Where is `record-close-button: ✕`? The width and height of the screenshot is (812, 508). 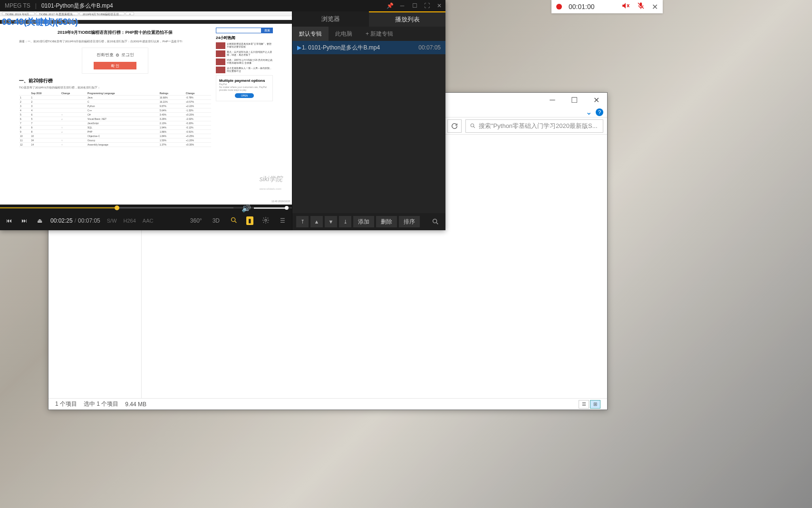 record-close-button: ✕ is located at coordinates (655, 7).